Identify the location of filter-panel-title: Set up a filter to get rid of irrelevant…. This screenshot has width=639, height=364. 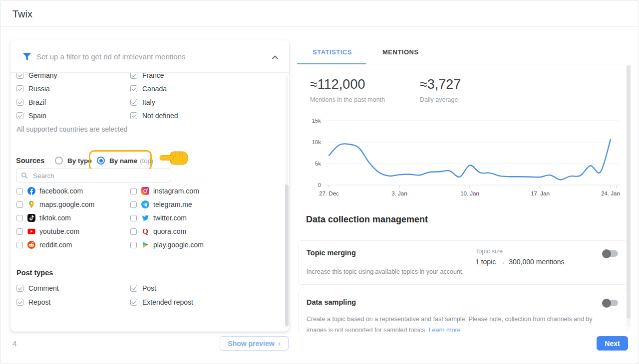
(111, 57).